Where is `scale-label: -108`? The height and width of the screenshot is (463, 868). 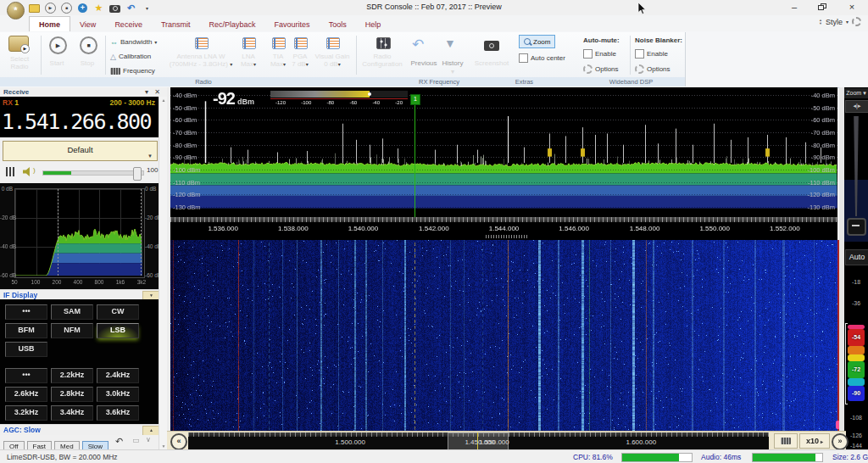
scale-label: -108 is located at coordinates (856, 417).